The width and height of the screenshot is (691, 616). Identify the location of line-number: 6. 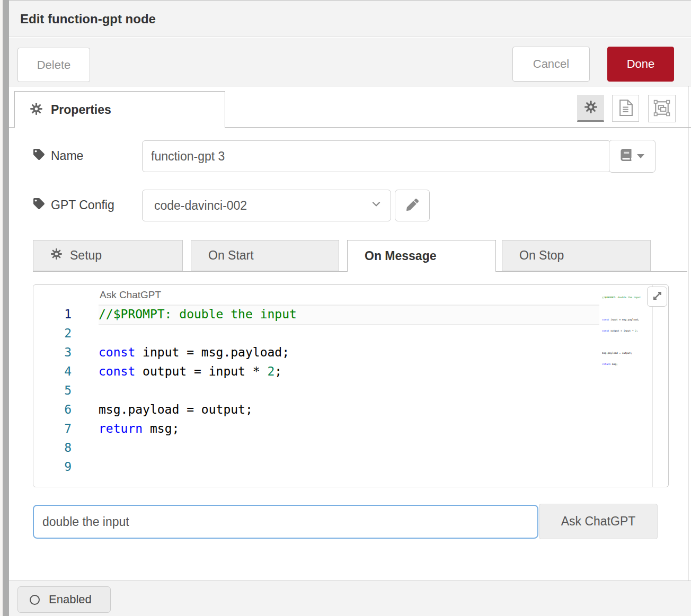
(52, 409).